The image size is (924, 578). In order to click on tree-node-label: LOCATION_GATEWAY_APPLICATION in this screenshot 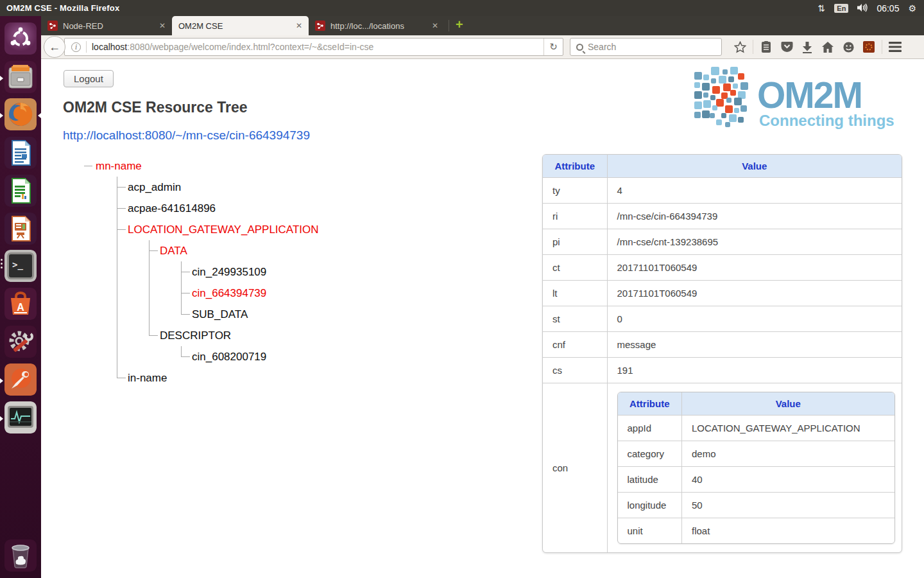, I will do `click(223, 230)`.